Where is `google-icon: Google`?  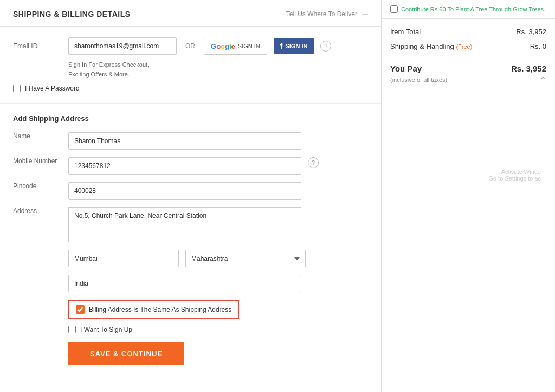
google-icon: Google is located at coordinates (223, 47).